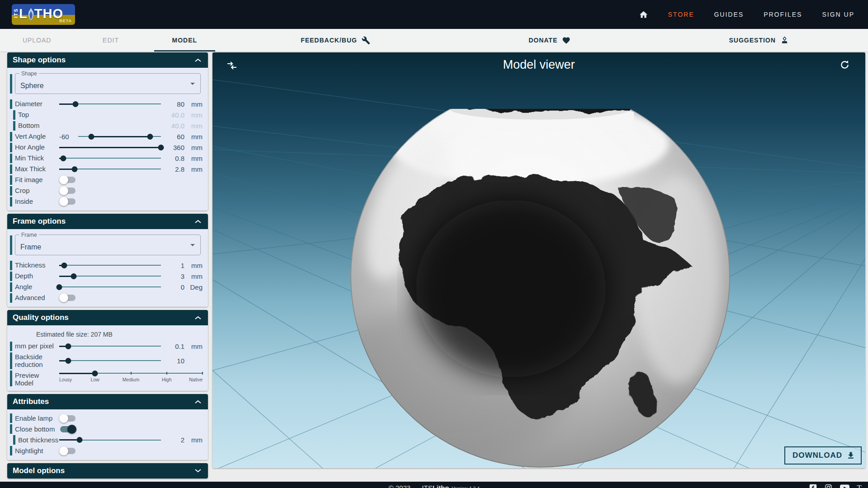 Image resolution: width=868 pixels, height=488 pixels. What do you see at coordinates (110, 104) in the screenshot?
I see `diameter-slider` at bounding box center [110, 104].